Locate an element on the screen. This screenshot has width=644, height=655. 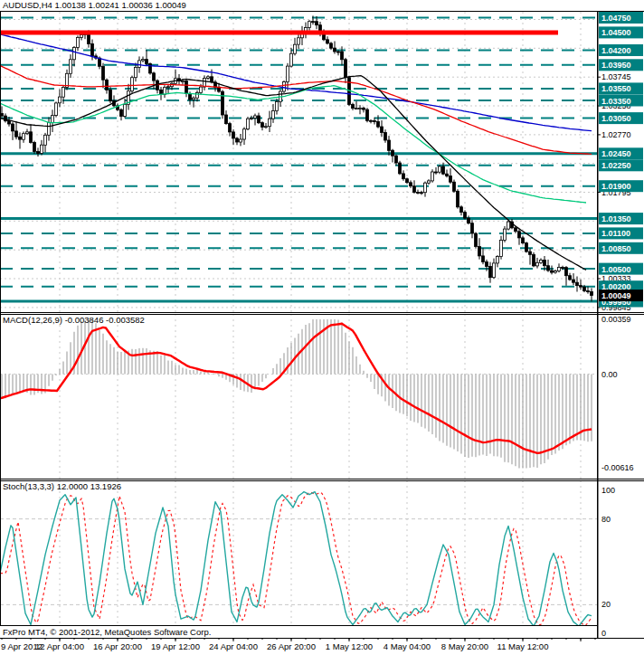
time-label: 4 May 04:00 is located at coordinates (407, 646).